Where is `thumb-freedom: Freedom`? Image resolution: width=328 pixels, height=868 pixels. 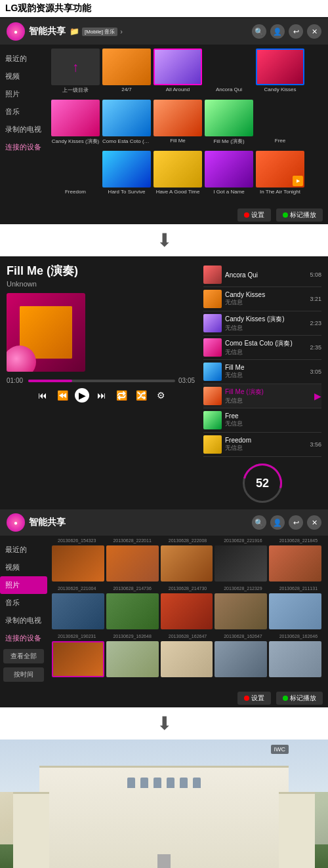 thumb-freedom: Freedom is located at coordinates (75, 175).